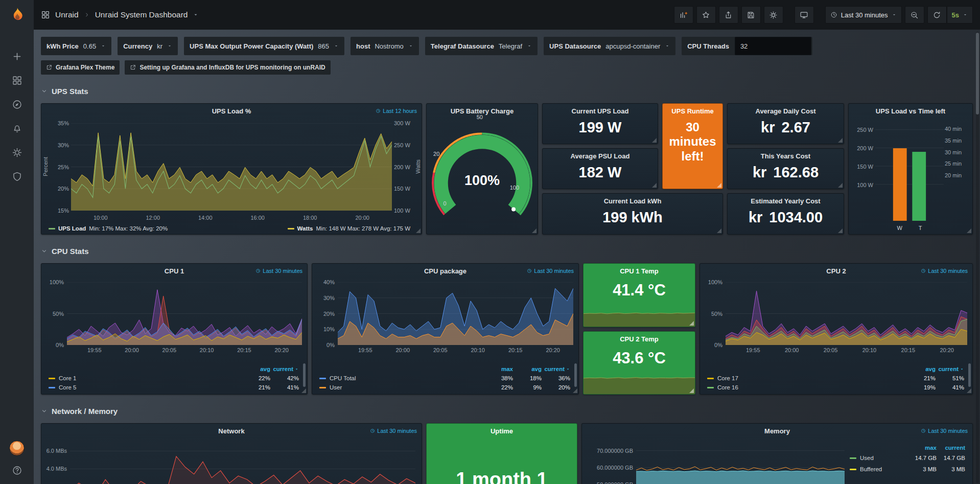  What do you see at coordinates (812, 387) in the screenshot?
I see `legend-series-name: Core 16` at bounding box center [812, 387].